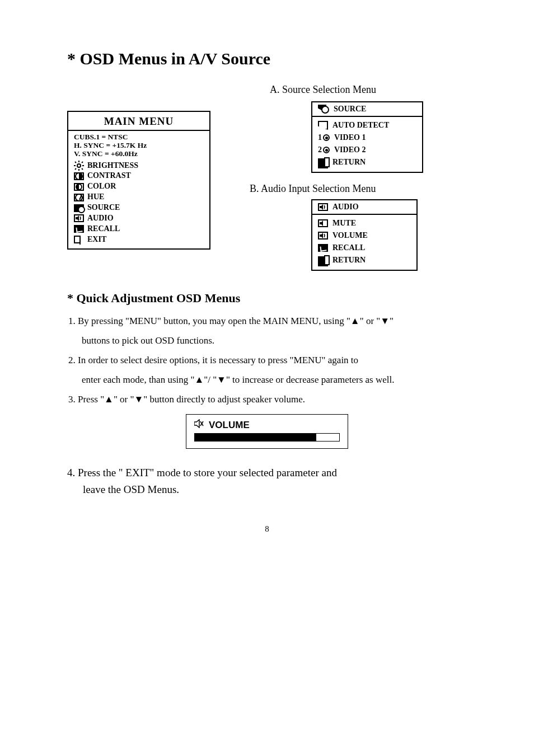 The height and width of the screenshot is (756, 534). I want to click on item-label: BRIGHTNESS, so click(113, 166).